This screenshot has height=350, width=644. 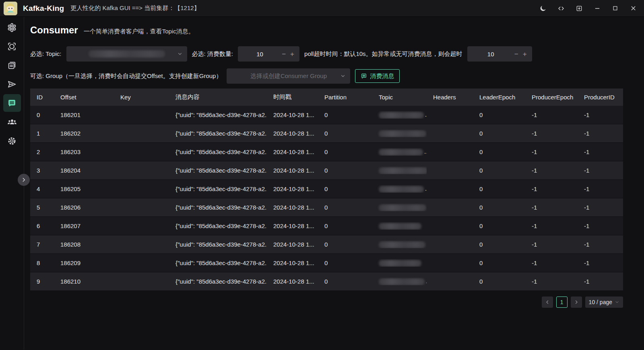 I want to click on cell-offset: 186206, so click(x=84, y=208).